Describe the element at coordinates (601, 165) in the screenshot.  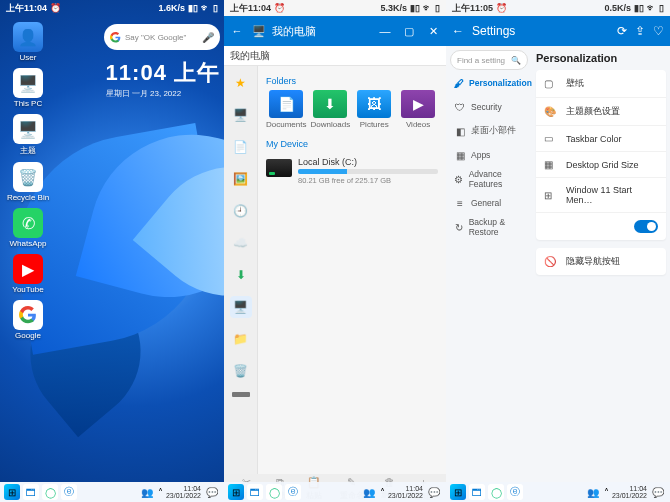
I see `row-grid-size: ▦Desktop Grid Size` at that location.